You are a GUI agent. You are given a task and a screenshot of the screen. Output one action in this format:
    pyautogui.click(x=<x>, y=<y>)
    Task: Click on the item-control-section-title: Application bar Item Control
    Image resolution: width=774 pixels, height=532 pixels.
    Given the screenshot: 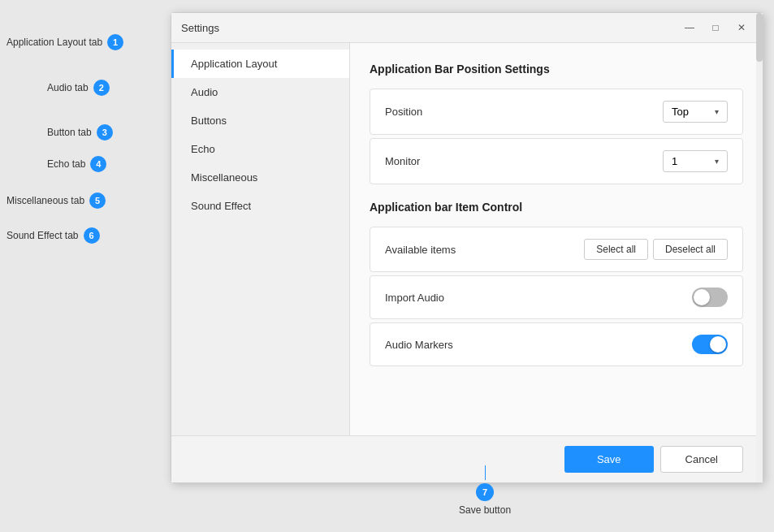 What is the action you would take?
    pyautogui.click(x=556, y=207)
    